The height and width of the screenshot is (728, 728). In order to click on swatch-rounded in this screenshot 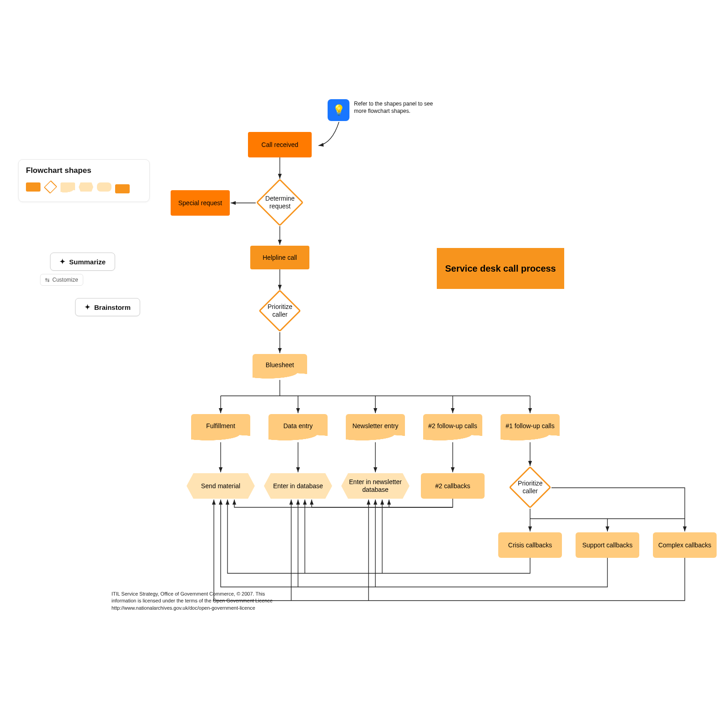, I will do `click(104, 187)`.